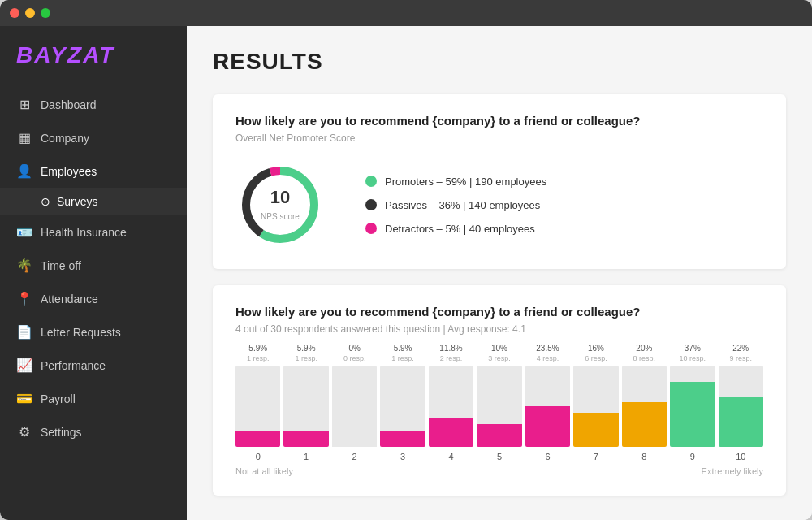  What do you see at coordinates (30, 13) in the screenshot?
I see `minimize-dot` at bounding box center [30, 13].